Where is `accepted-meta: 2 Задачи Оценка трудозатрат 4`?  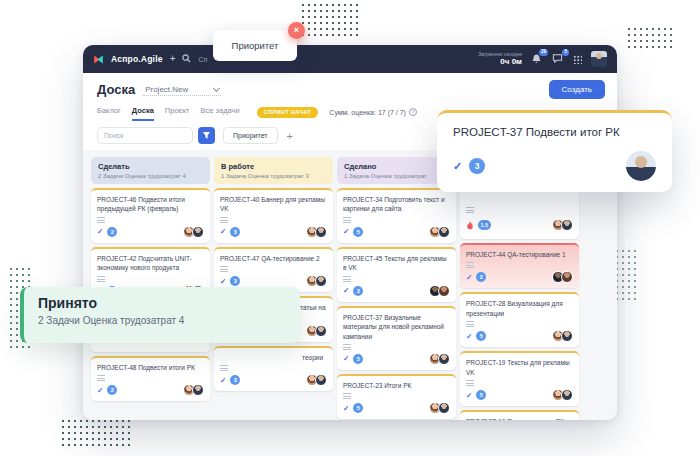 accepted-meta: 2 Задачи Оценка трудозатрат 4 is located at coordinates (162, 320).